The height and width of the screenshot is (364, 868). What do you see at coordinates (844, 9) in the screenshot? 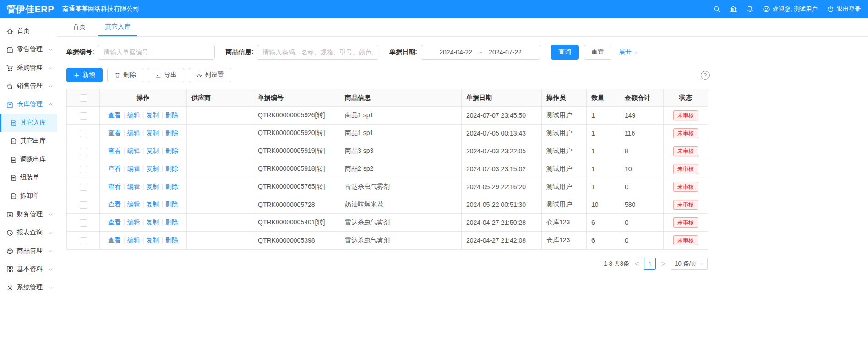
I see `logout-button: 退出登录` at bounding box center [844, 9].